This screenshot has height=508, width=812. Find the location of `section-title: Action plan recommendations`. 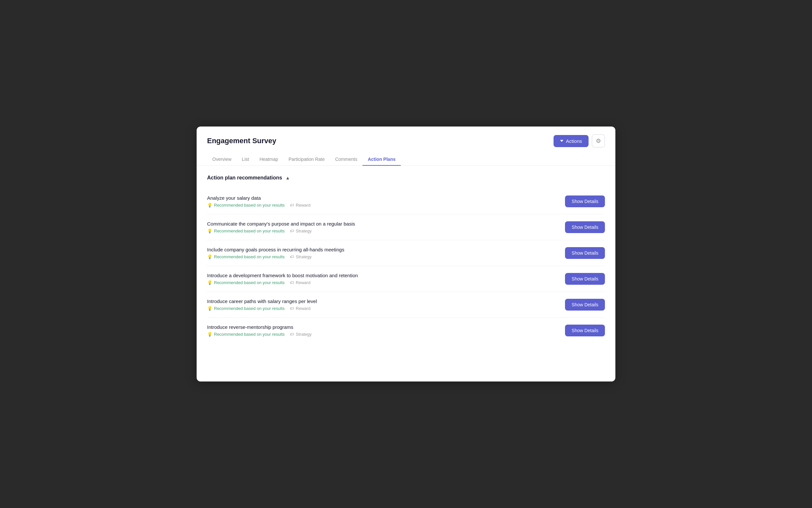

section-title: Action plan recommendations is located at coordinates (245, 178).